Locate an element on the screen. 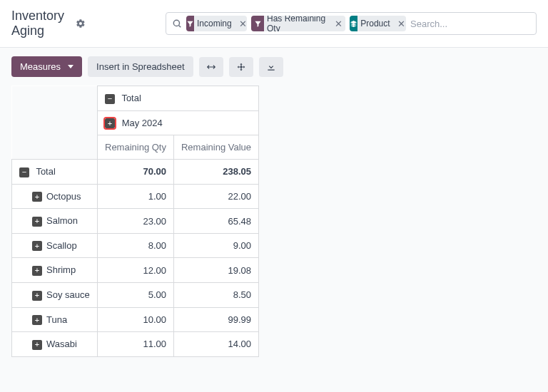 The width and height of the screenshot is (548, 392). measures-button: Measures is located at coordinates (47, 67).